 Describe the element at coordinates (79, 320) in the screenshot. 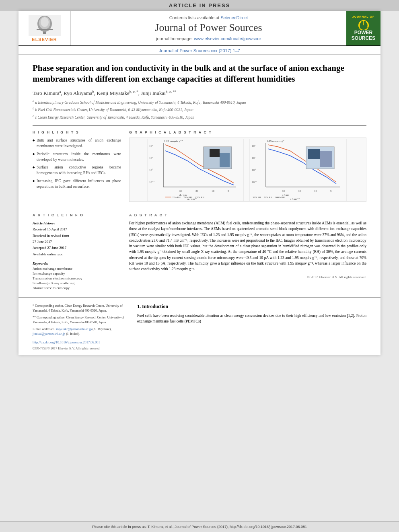

I see `footnote-2: ** Corresponding author. Clean Energy Re…` at that location.